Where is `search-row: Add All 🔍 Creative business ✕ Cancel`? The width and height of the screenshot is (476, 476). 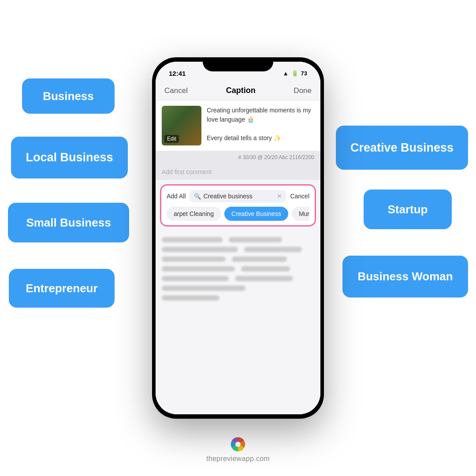 search-row: Add All 🔍 Creative business ✕ Cancel is located at coordinates (238, 196).